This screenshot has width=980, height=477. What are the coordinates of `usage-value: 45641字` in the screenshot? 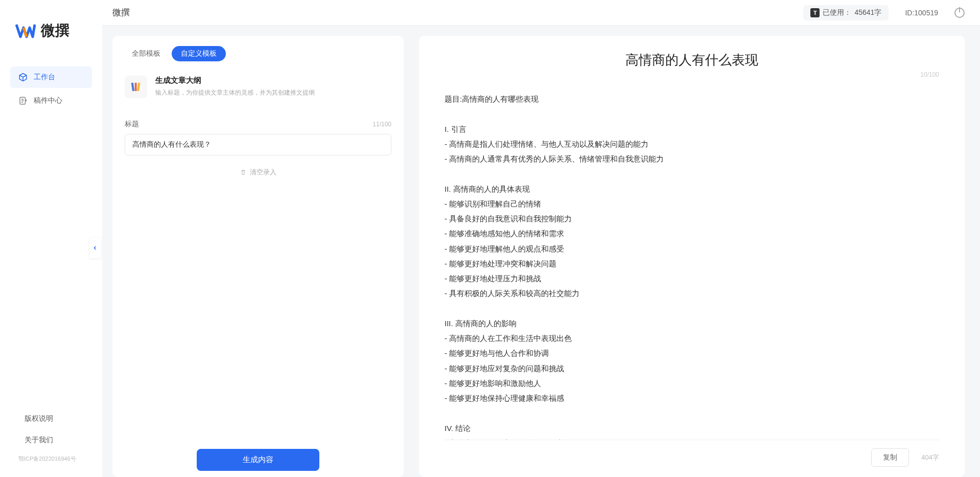 It's located at (868, 13).